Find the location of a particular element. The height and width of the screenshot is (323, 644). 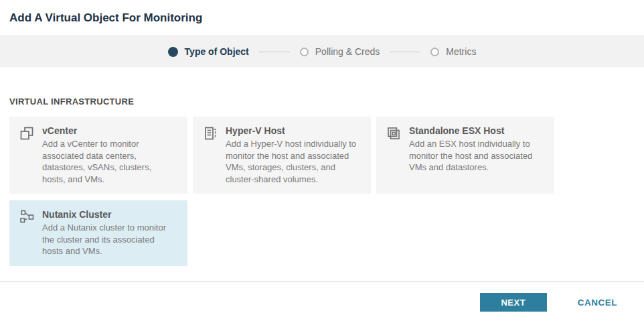

step-metrics: Metrics is located at coordinates (453, 52).